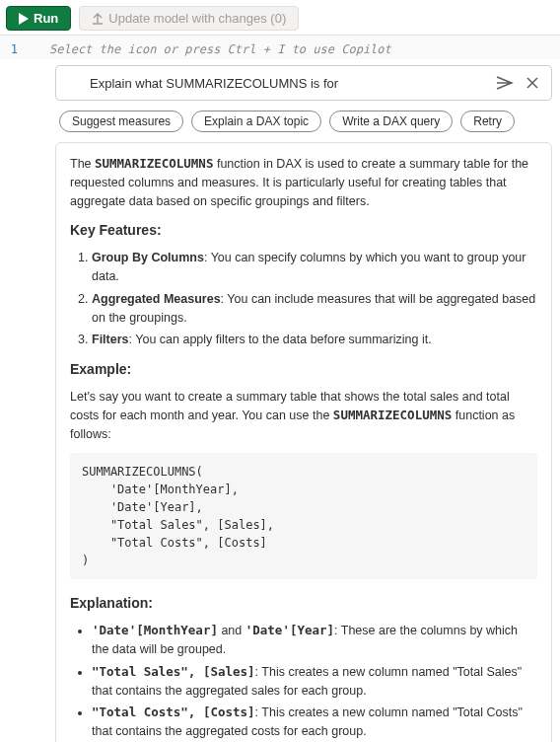  Describe the element at coordinates (304, 121) in the screenshot. I see `suggestion-chips: Suggest measures Explain a DAX topic Wri…` at that location.